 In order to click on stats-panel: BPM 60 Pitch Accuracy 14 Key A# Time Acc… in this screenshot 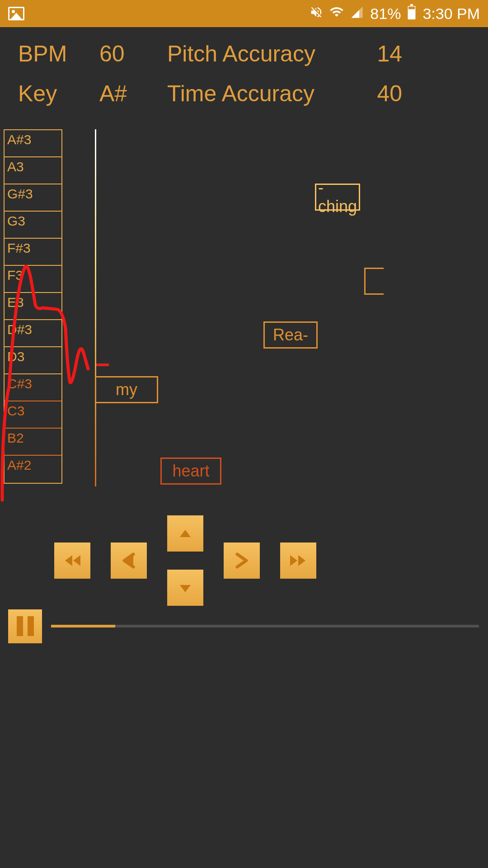, I will do `click(244, 74)`.